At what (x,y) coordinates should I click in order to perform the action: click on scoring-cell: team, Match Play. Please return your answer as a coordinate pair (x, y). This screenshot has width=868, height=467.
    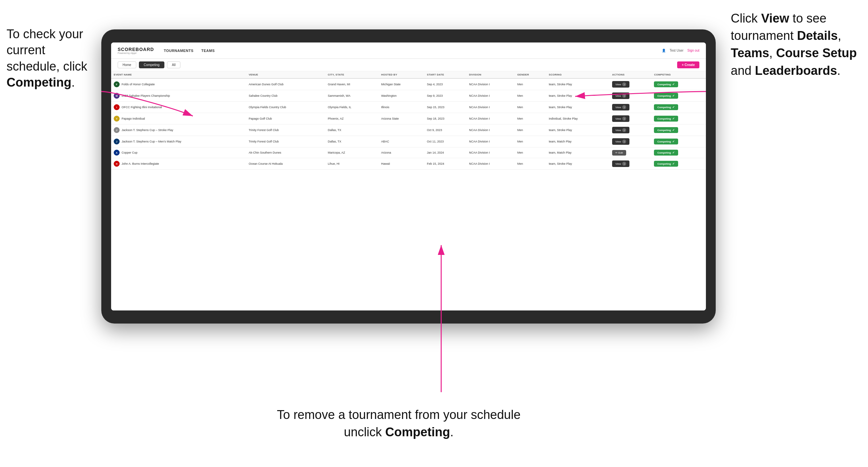
    Looking at the image, I should click on (578, 153).